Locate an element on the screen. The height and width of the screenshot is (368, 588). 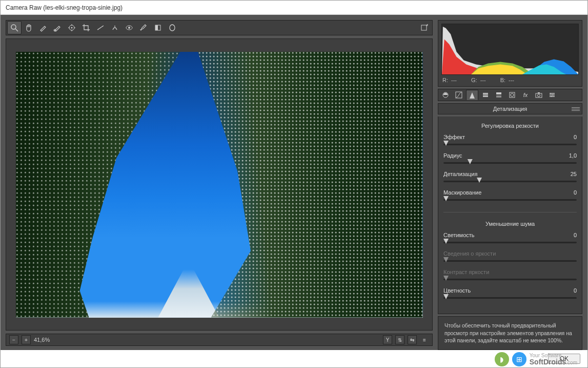
hint-text: Чтобы обеспечить точный предварительный … is located at coordinates (509, 333).